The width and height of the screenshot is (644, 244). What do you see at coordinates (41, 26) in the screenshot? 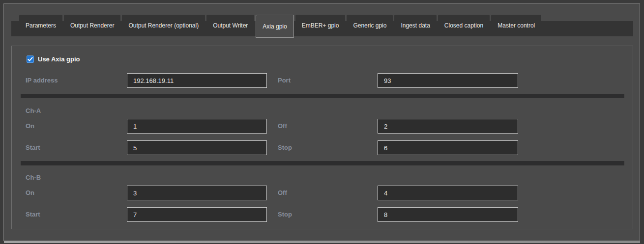
I see `tab-parameters: Parameters` at bounding box center [41, 26].